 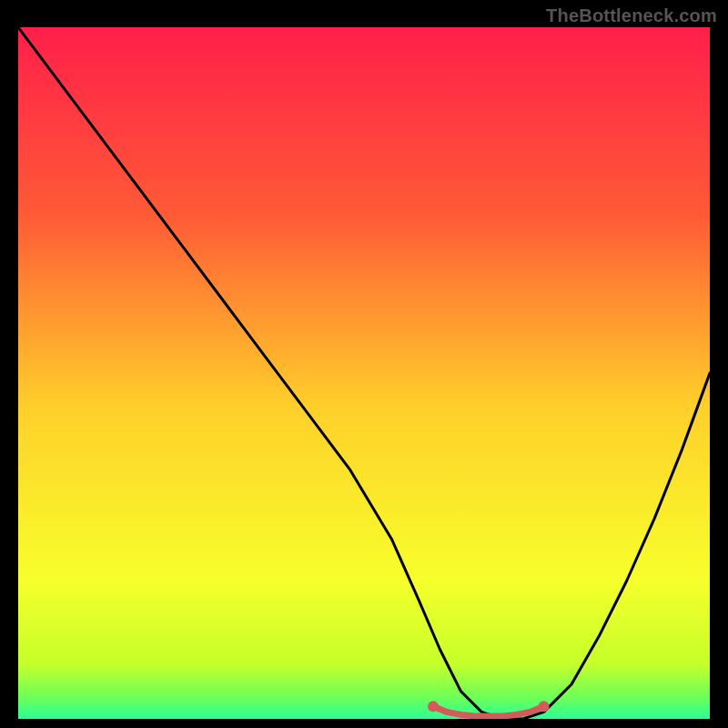 What do you see at coordinates (632, 16) in the screenshot?
I see `watermark-text: TheBottleneck.com` at bounding box center [632, 16].